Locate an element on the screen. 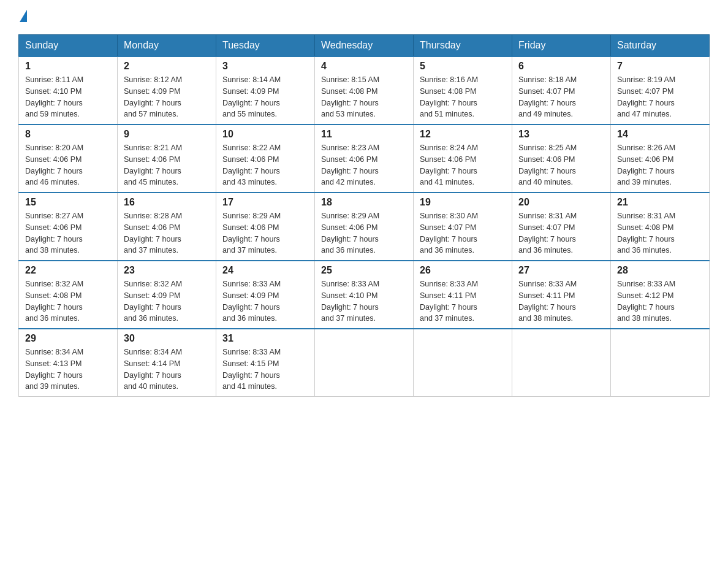 Image resolution: width=728 pixels, height=563 pixels. day-info: Sunrise: 8:26 AMSunset: 4:06 PMDaylight:… is located at coordinates (660, 166).